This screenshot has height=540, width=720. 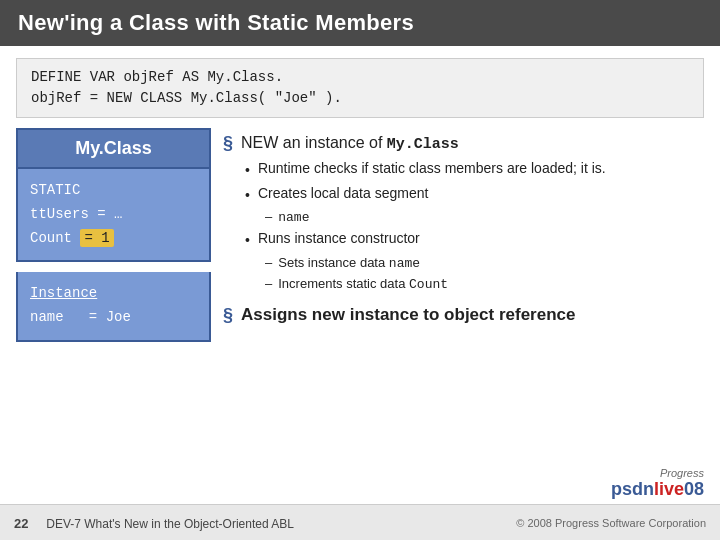 I want to click on class-diagram: My.Class STATIC ttUsers = … Count = 1 In…, so click(x=114, y=235).